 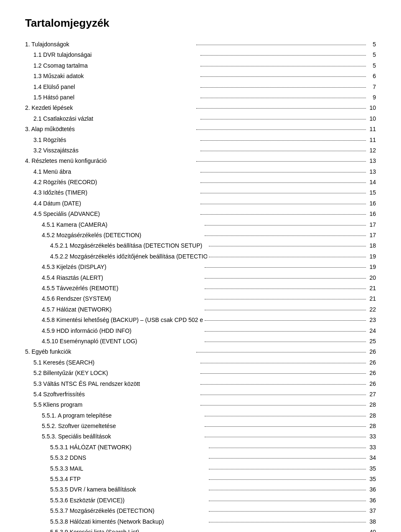 I want to click on toc-label: 5.4 Szoftverfrissítés, so click(x=112, y=394).